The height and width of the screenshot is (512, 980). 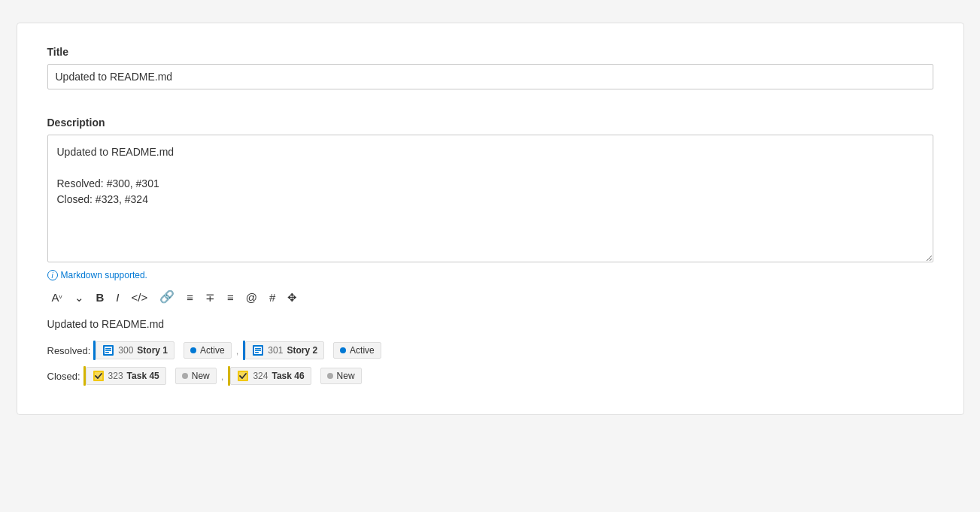 What do you see at coordinates (80, 298) in the screenshot?
I see `chevron-down-button: ⌄` at bounding box center [80, 298].